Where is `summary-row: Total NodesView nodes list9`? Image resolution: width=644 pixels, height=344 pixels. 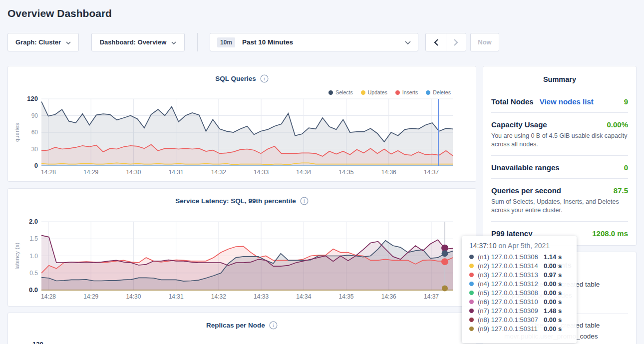
summary-row: Total NodesView nodes list9 is located at coordinates (560, 101).